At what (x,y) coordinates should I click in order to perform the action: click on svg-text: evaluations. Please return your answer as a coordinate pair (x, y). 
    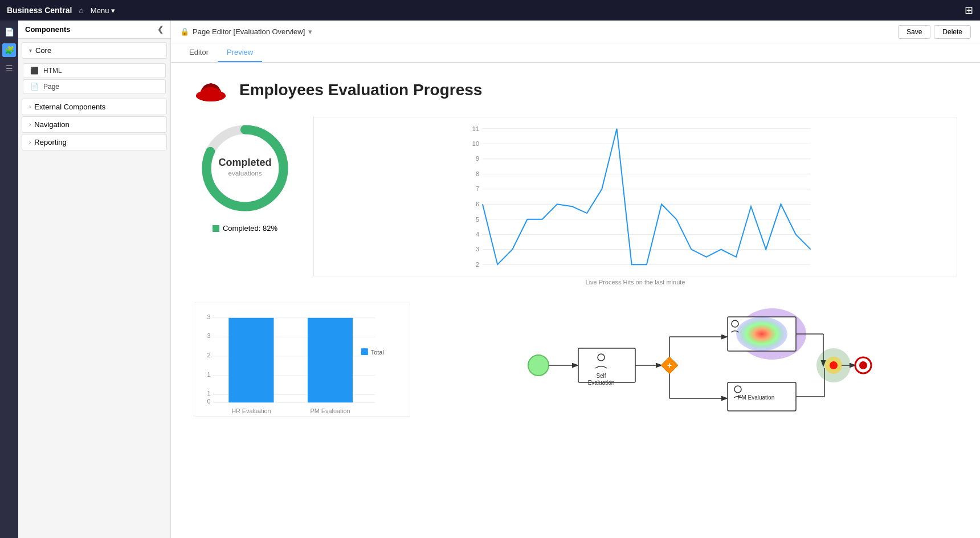
    Looking at the image, I should click on (245, 173).